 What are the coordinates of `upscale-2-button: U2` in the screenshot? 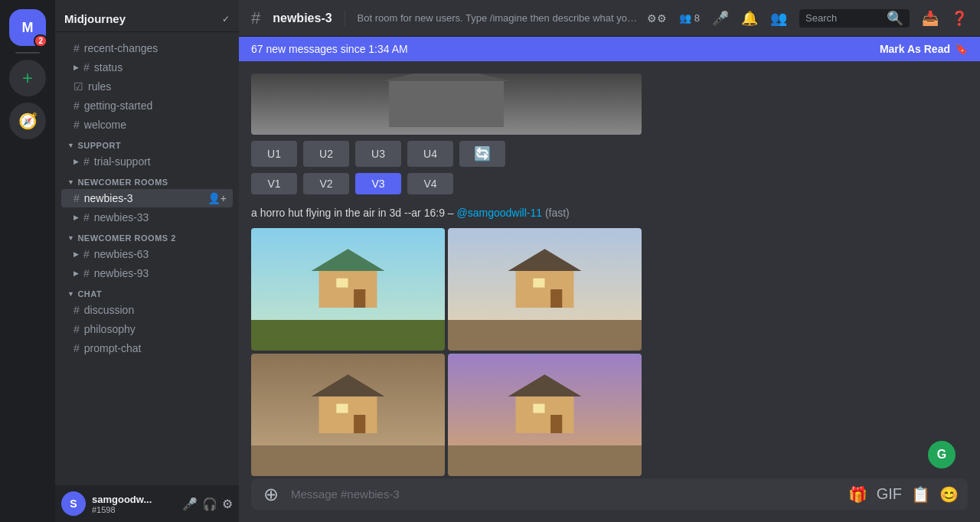 It's located at (326, 154).